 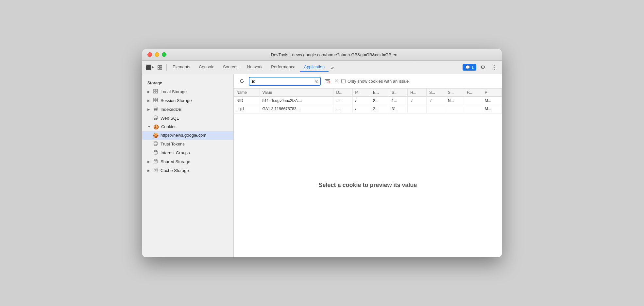 What do you see at coordinates (473, 109) in the screenshot?
I see `cell-sameparty` at bounding box center [473, 109].